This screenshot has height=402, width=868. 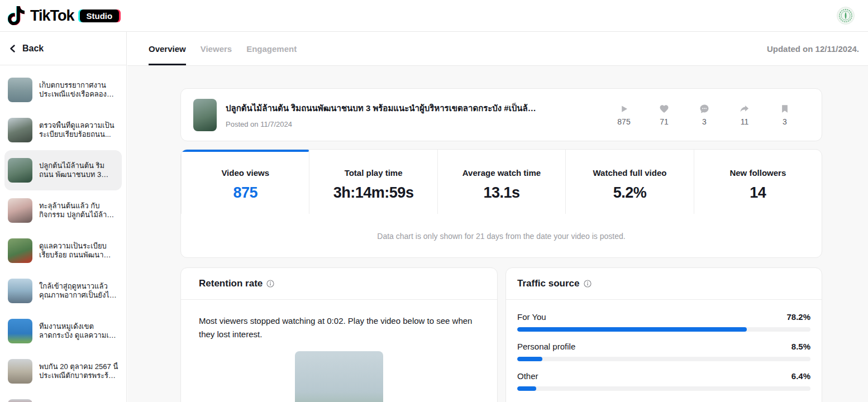 What do you see at coordinates (63, 291) in the screenshot?
I see `video-list-item: ใกล้เข้าสู่ฤดูหนาวแล้ว คุณภาพอากาศเป็นยั…` at bounding box center [63, 291].